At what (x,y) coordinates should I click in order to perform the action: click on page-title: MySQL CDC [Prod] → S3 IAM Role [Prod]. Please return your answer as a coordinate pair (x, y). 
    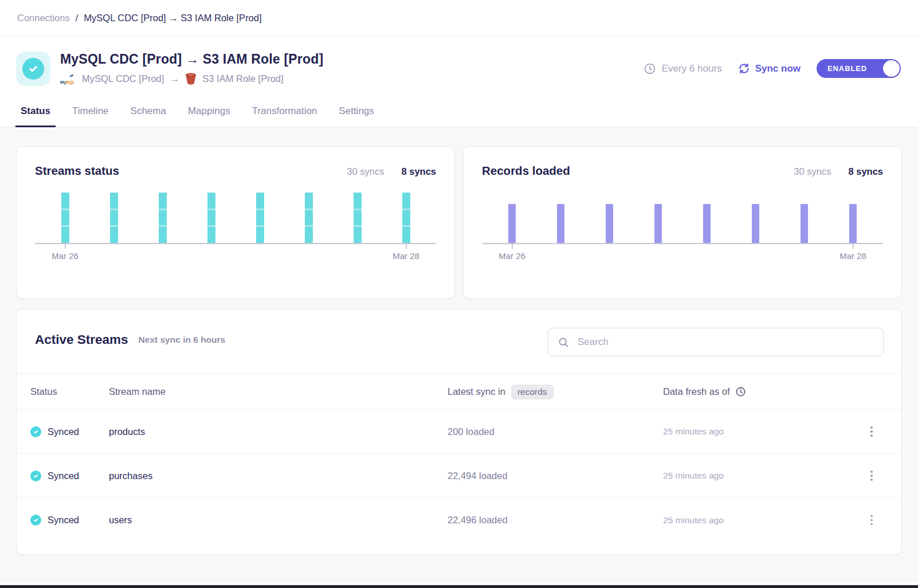
    Looking at the image, I should click on (352, 60).